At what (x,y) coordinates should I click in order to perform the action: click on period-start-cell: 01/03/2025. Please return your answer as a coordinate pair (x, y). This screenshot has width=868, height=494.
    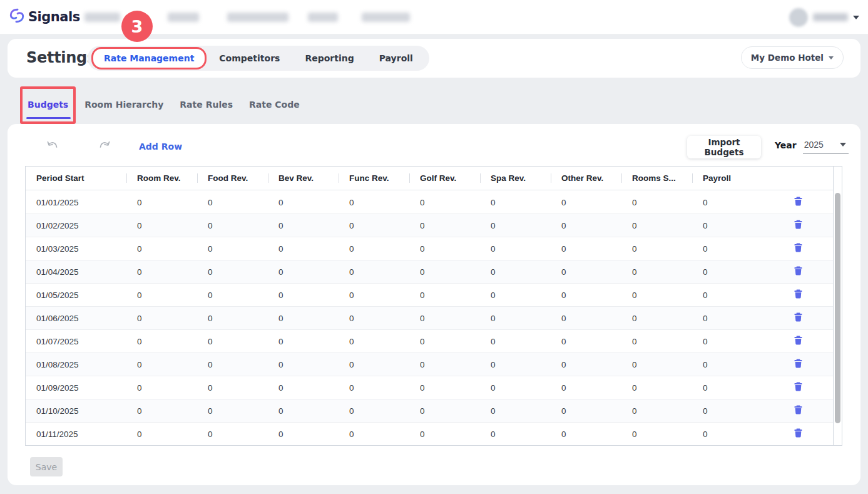
    Looking at the image, I should click on (76, 249).